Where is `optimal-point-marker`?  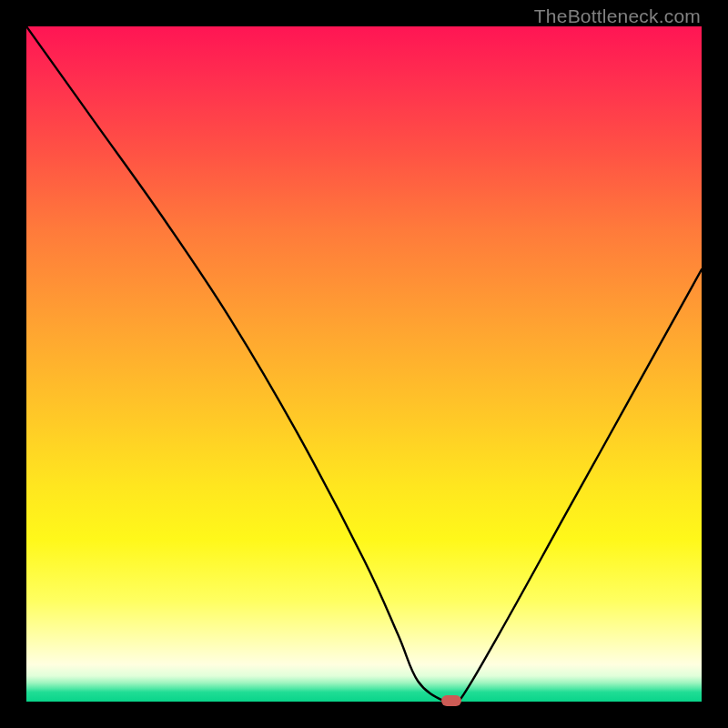 optimal-point-marker is located at coordinates (451, 701).